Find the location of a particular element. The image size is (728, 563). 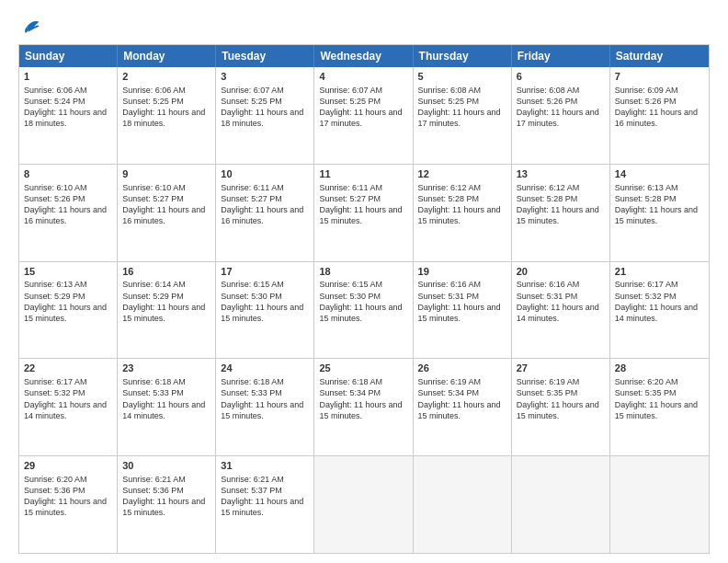

sunrise: Sunrise: 6:10 AM is located at coordinates (154, 188).